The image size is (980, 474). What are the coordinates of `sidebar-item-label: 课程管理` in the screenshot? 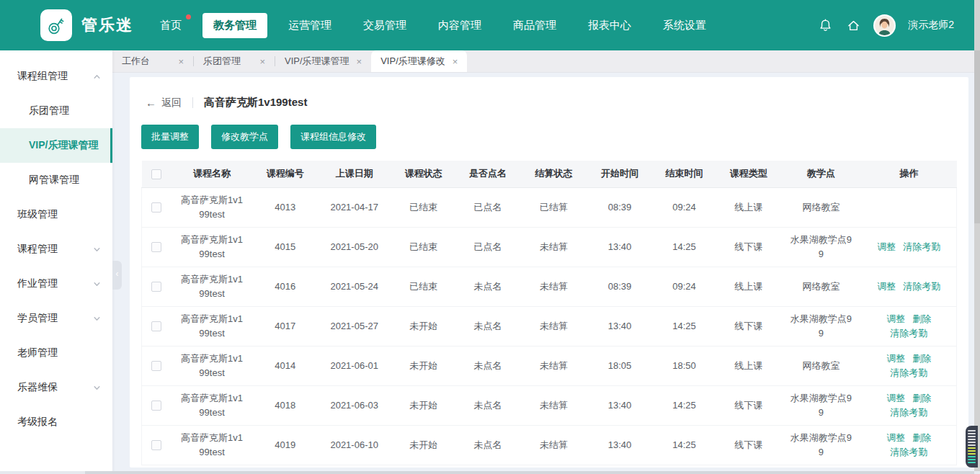 It's located at (55, 249).